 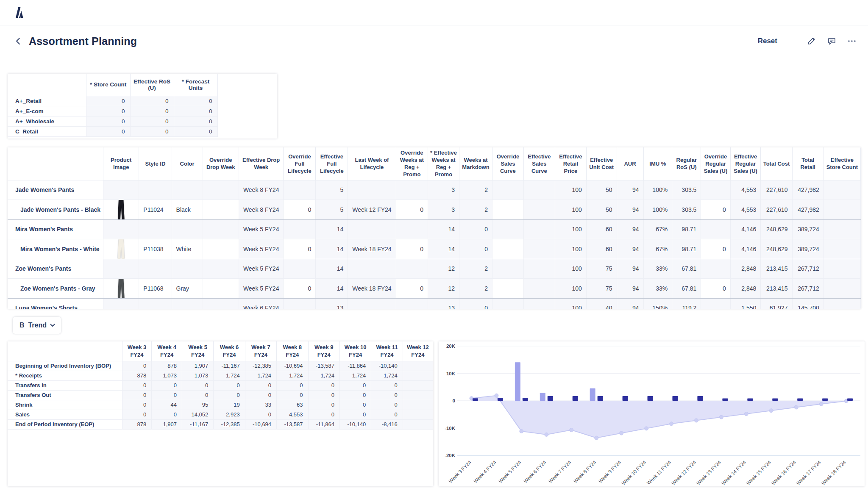 I want to click on back-icon, so click(x=19, y=41).